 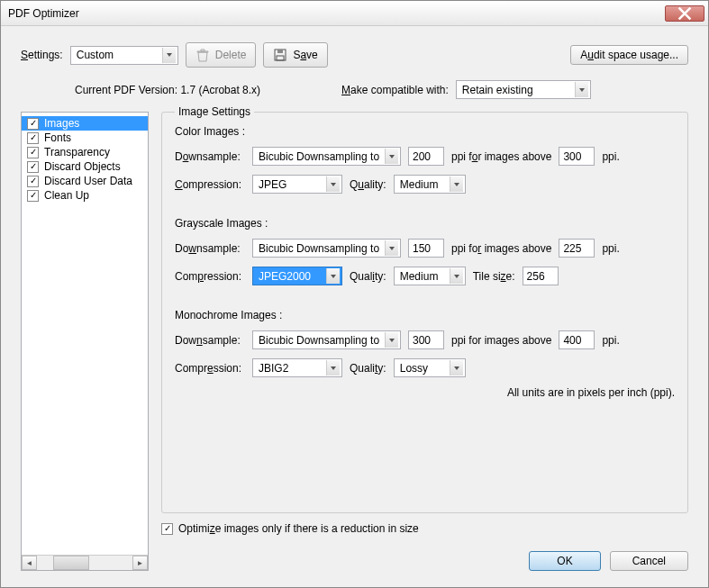 What do you see at coordinates (58, 138) in the screenshot?
I see `sidebar-item-label: Fonts` at bounding box center [58, 138].